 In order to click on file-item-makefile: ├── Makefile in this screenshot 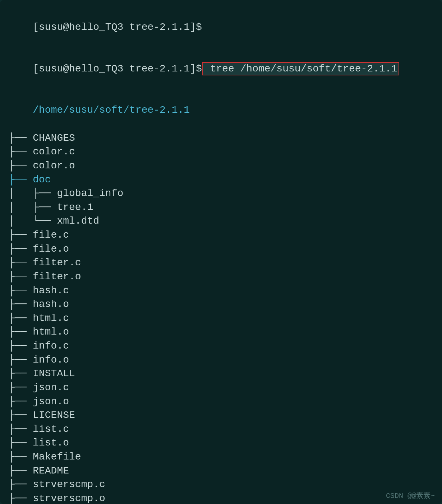, I will do `click(221, 457)`.